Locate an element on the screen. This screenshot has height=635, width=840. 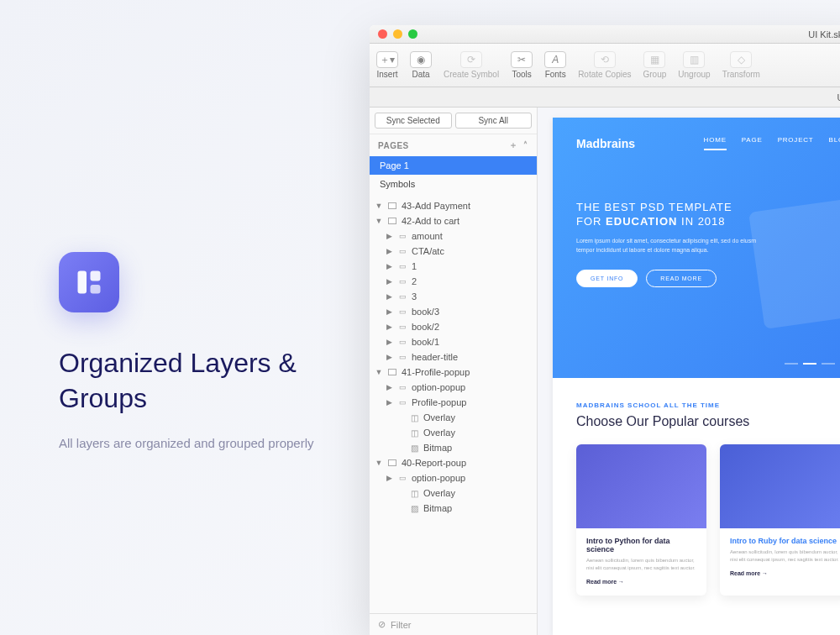
layer-filter: ⊘ Filter is located at coordinates (454, 624).